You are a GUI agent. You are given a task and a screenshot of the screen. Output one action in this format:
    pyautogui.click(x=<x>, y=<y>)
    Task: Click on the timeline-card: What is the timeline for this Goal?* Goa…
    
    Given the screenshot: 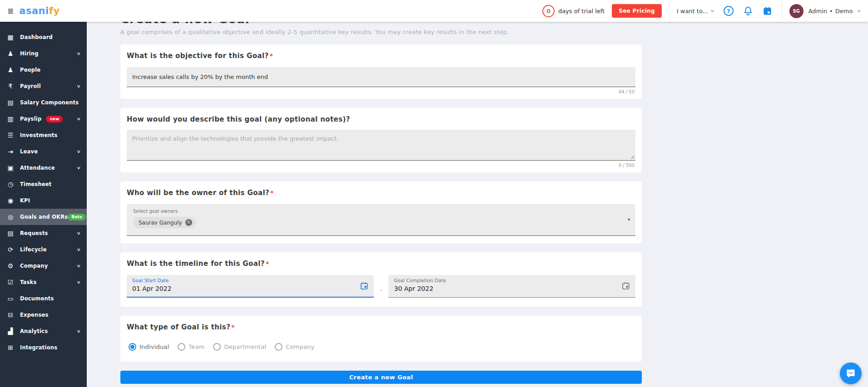 What is the action you would take?
    pyautogui.click(x=381, y=279)
    